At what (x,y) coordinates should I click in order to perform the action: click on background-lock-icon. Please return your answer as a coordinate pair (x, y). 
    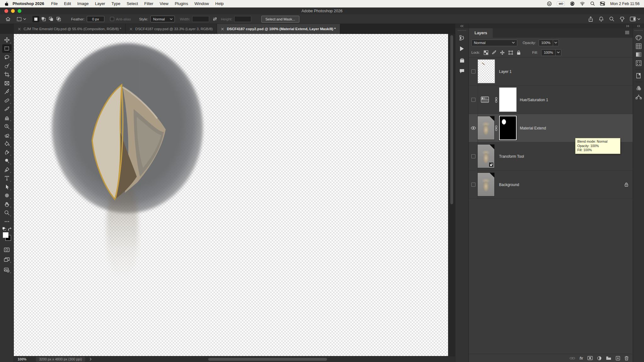
    Looking at the image, I should click on (626, 184).